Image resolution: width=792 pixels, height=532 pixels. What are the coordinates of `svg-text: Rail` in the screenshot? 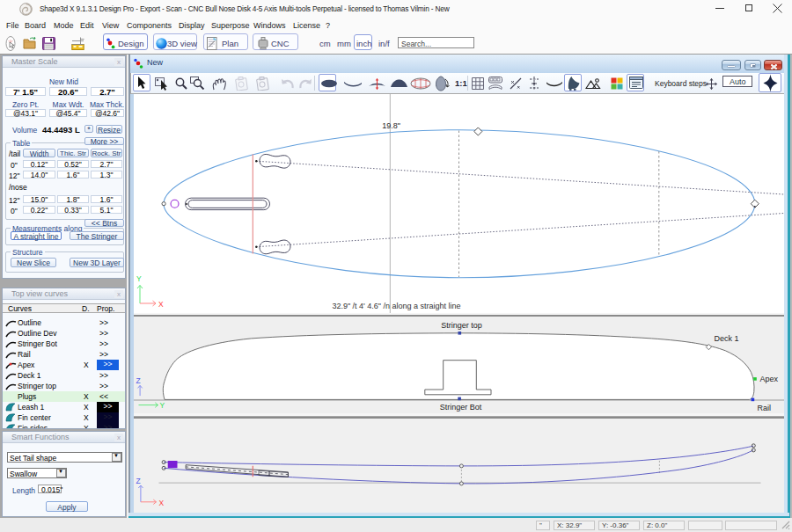 It's located at (764, 407).